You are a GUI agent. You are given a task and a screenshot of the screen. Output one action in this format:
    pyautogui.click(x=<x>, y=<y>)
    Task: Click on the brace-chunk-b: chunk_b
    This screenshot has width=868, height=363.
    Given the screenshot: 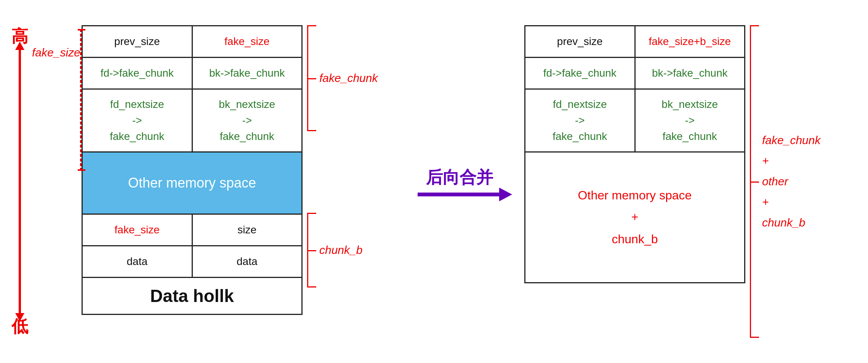 What is the action you would take?
    pyautogui.click(x=335, y=250)
    